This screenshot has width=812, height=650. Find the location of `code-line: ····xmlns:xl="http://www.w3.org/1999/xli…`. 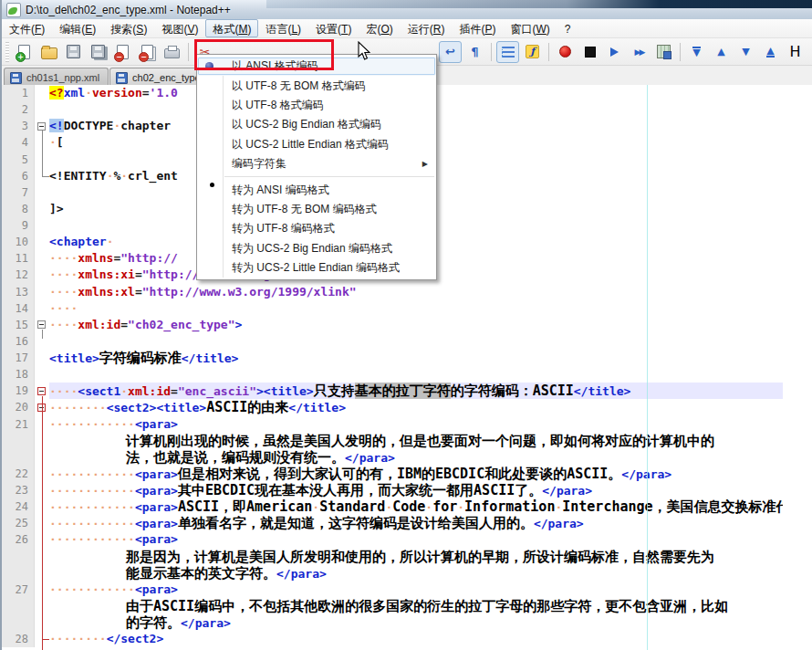

code-line: ····xmlns:xl="http://www.w3.org/1999/xli… is located at coordinates (416, 292).